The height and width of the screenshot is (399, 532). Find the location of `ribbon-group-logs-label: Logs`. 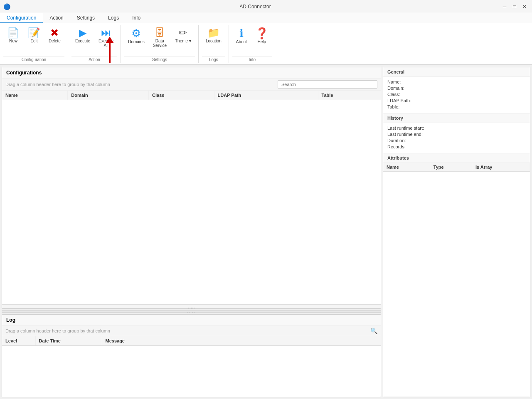

ribbon-group-logs-label: Logs is located at coordinates (214, 59).